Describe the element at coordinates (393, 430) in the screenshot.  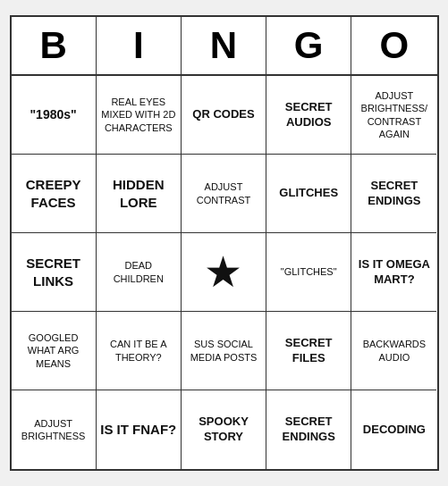
I see `bingo-cell-24: DECODING` at that location.